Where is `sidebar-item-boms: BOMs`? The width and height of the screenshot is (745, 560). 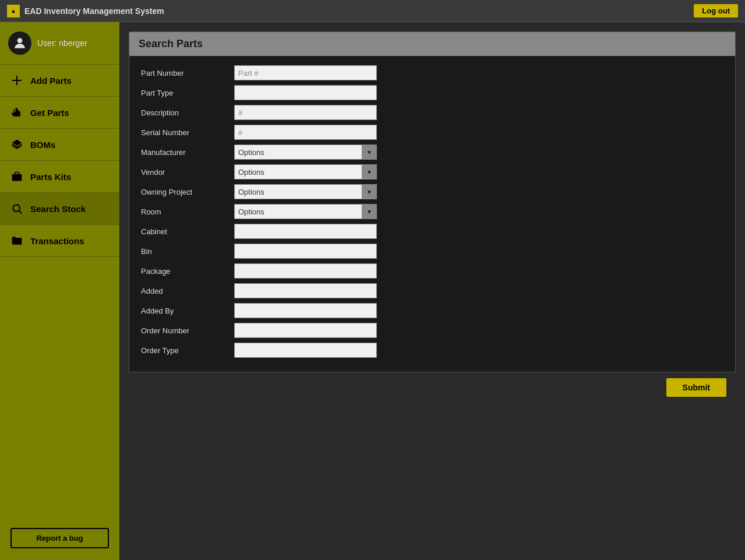
sidebar-item-boms: BOMs is located at coordinates (59, 145).